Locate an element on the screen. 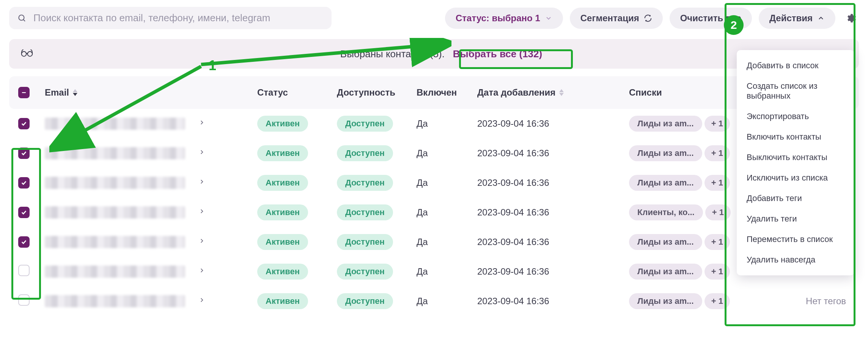 This screenshot has width=868, height=352. actions-menu-item: Удалить теги is located at coordinates (796, 219).